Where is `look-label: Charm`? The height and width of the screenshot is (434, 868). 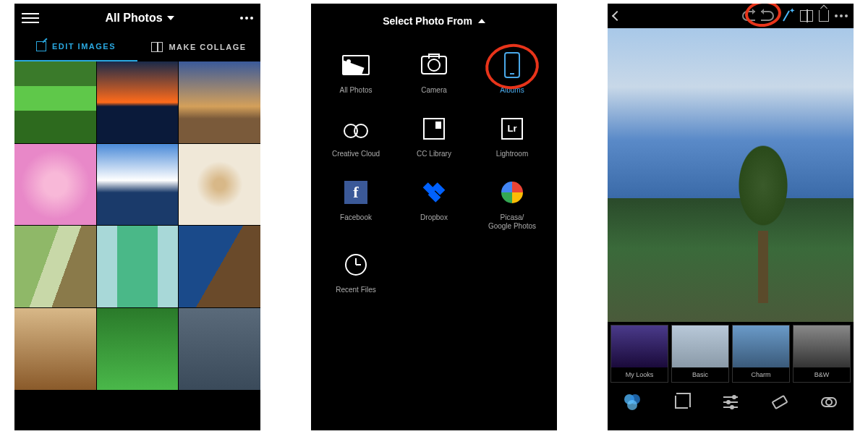
look-label: Charm is located at coordinates (761, 375).